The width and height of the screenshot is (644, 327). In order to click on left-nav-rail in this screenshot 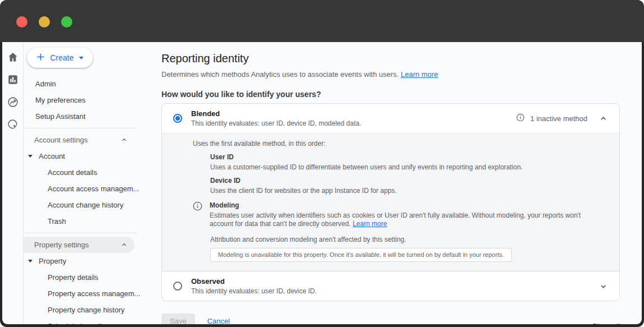, I will do `click(13, 183)`.